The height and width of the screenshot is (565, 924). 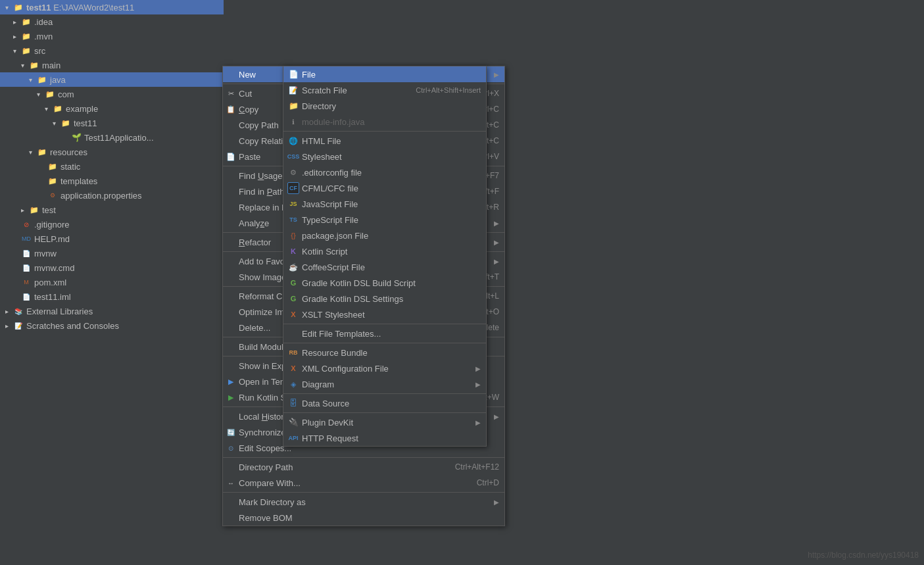 What do you see at coordinates (112, 137) in the screenshot?
I see `tree-item-test11application: 🌱 Test11Applicatio...` at bounding box center [112, 137].